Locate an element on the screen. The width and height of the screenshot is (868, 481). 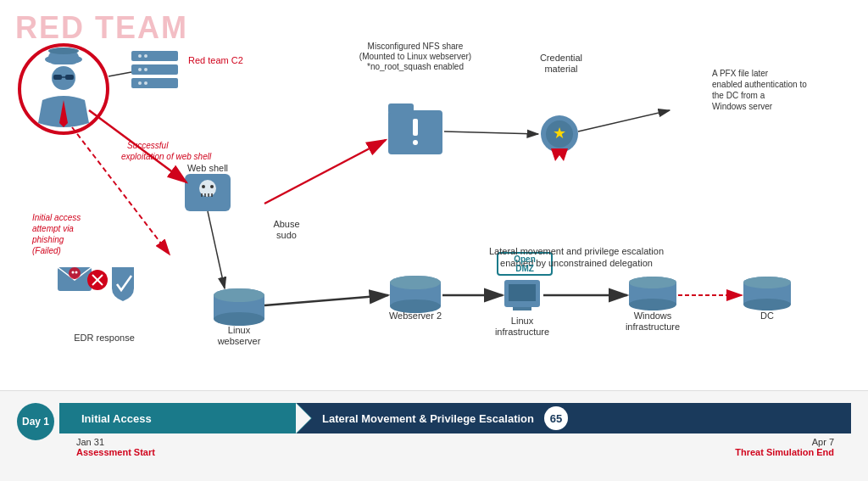
svg-text: Misconfigured NFS share is located at coordinates (415, 46).